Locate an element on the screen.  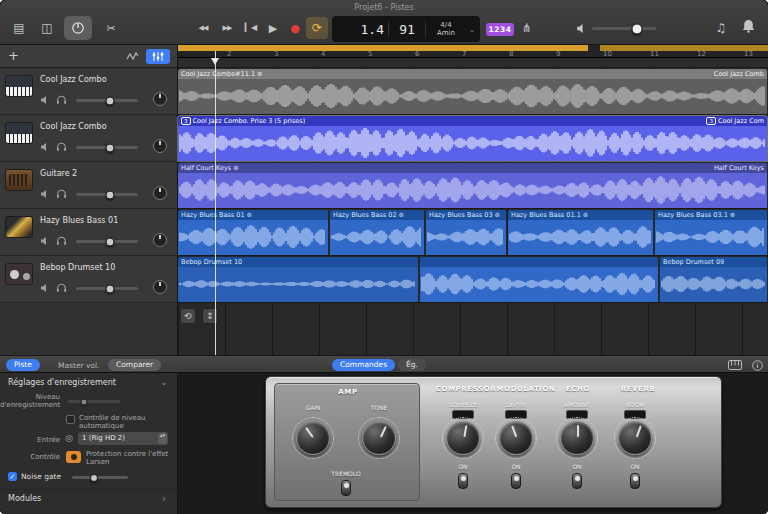
noise-gate-thumb is located at coordinates (94, 478).